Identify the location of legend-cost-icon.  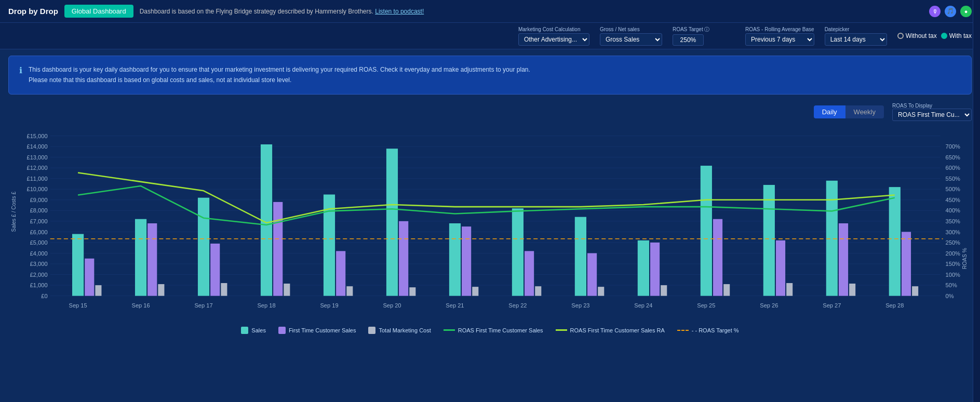
(372, 330).